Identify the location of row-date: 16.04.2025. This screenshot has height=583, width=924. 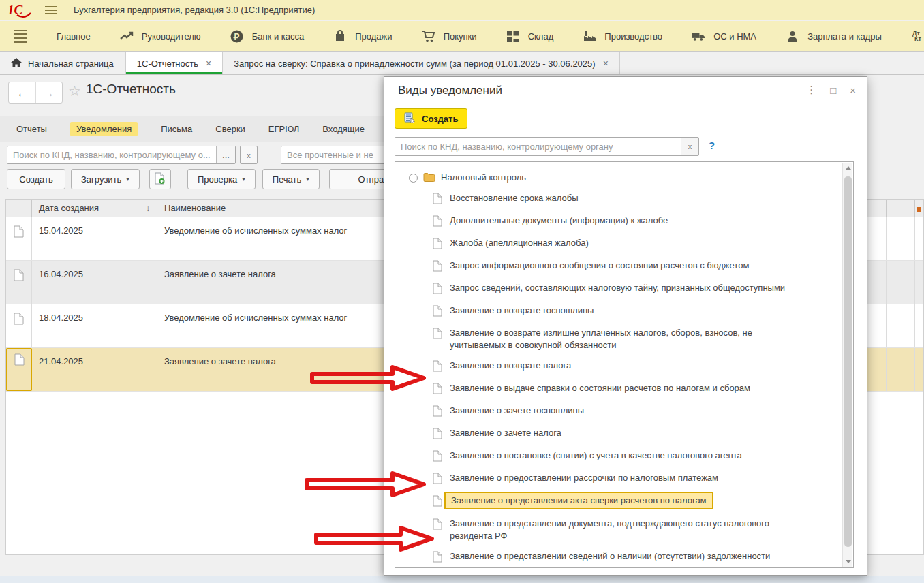
(95, 282).